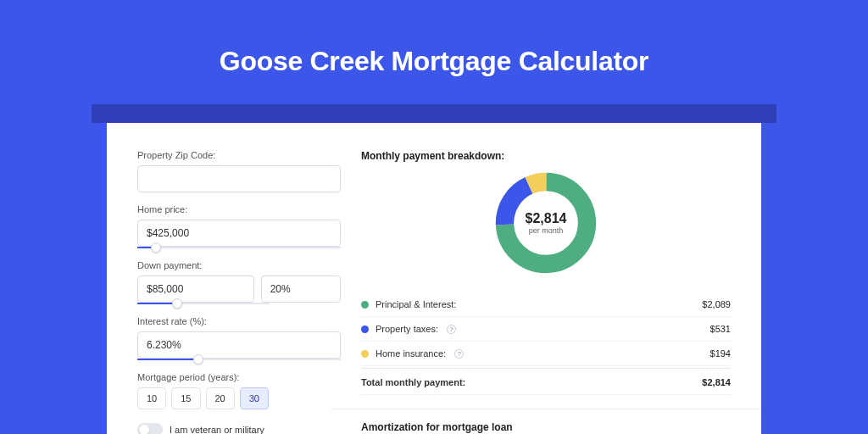  Describe the element at coordinates (239, 209) in the screenshot. I see `home-price-label: Home price:` at that location.